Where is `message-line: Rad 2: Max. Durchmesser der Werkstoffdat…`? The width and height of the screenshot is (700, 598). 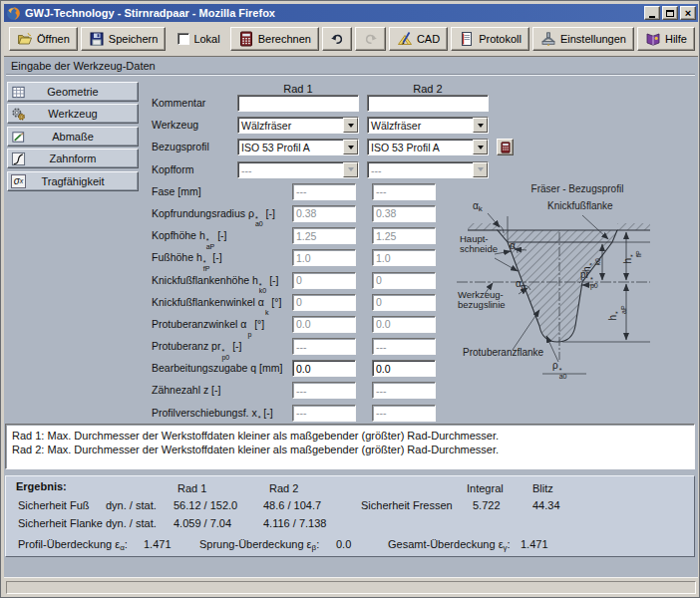 message-line: Rad 2: Max. Durchmesser der Werkstoffdat… is located at coordinates (350, 449).